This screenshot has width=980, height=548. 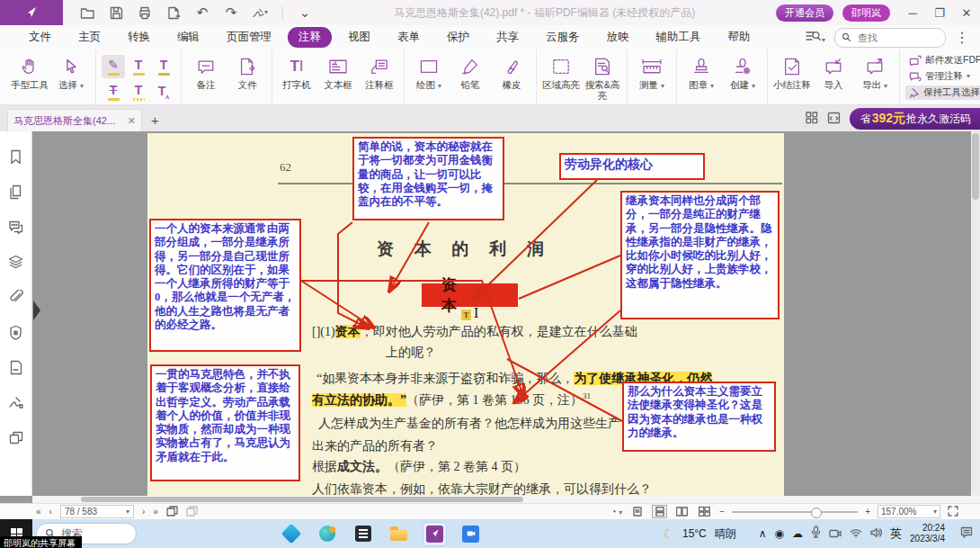 I want to click on open-file-icon, so click(x=87, y=13).